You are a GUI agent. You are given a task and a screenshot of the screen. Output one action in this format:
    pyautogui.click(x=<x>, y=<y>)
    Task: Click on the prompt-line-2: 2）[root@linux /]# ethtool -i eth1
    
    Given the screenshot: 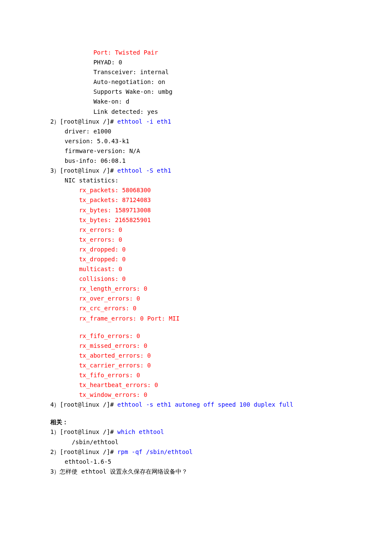 What is the action you would take?
    pyautogui.click(x=196, y=122)
    